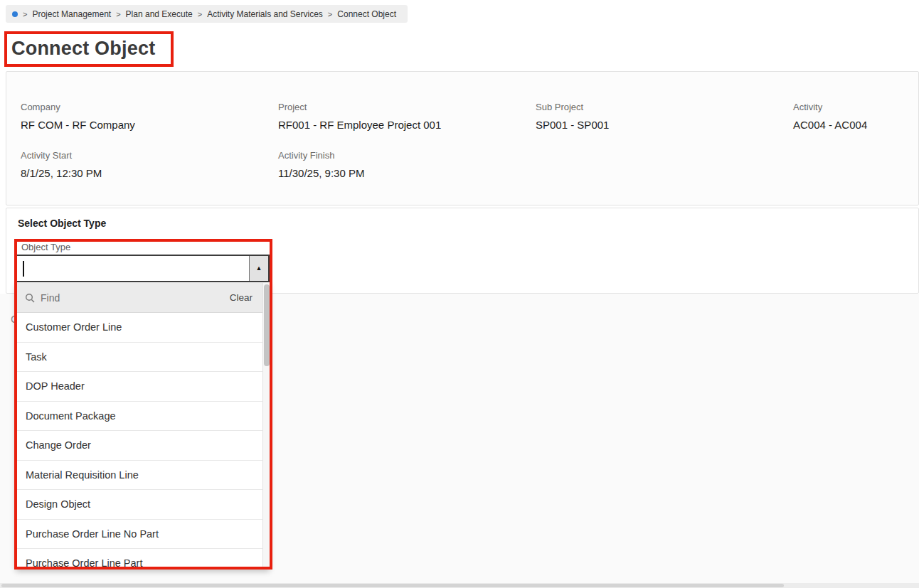 The height and width of the screenshot is (588, 919). Describe the element at coordinates (209, 14) in the screenshot. I see `breadcrumb-items: >Project Management>Plan and Execute>Act…` at that location.